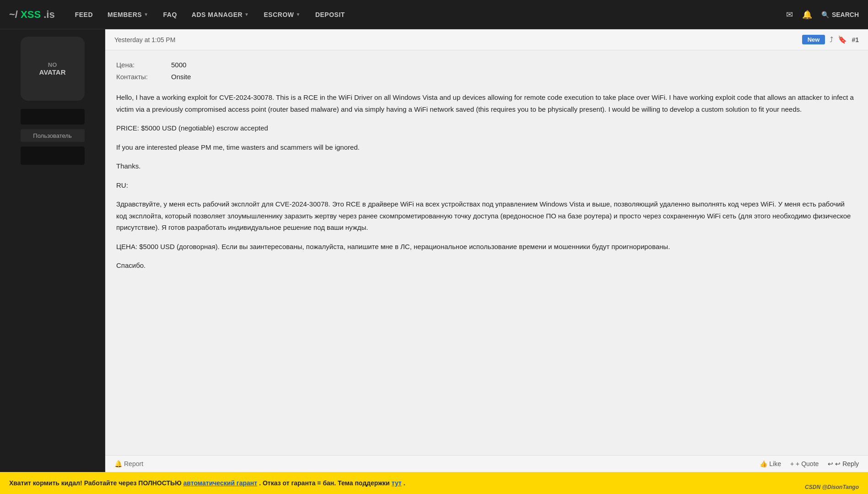 Image resolution: width=868 pixels, height=494 pixels. I want to click on reply-label: ↩ Reply, so click(847, 464).